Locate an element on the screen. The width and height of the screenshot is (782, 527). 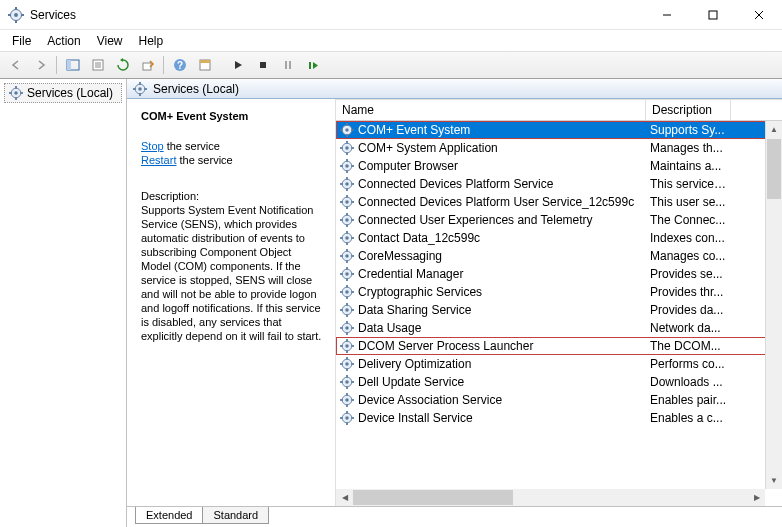
service-name-cell: Device Install Service is located at coordinates (491, 418).